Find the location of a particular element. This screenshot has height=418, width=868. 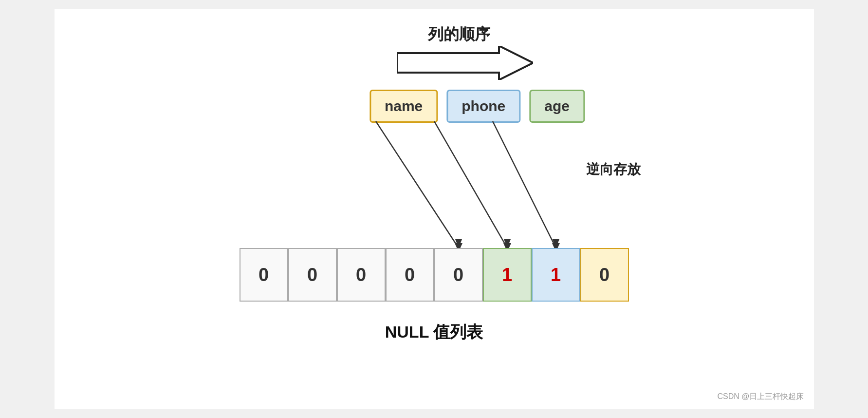

watermark: CSDN @日上三杆快起床 is located at coordinates (760, 397).